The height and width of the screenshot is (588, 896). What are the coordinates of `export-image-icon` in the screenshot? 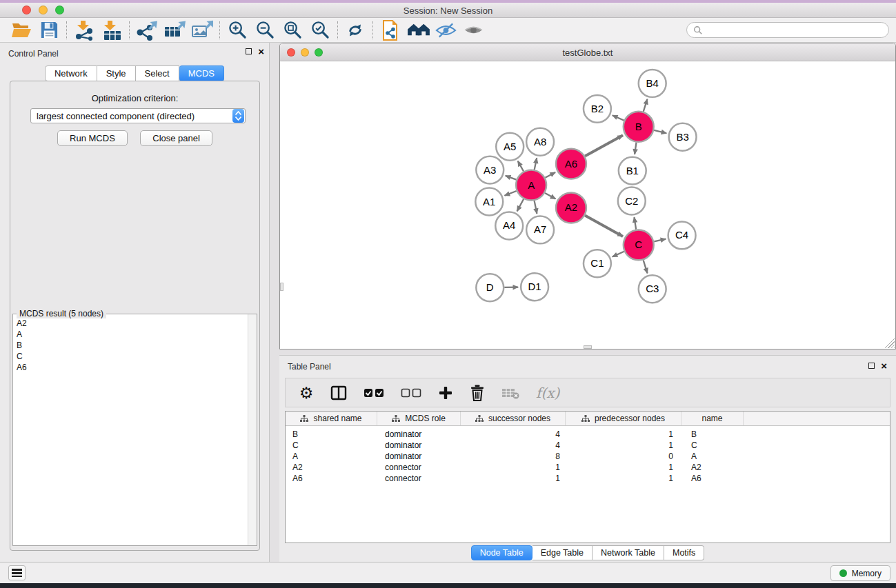 It's located at (202, 30).